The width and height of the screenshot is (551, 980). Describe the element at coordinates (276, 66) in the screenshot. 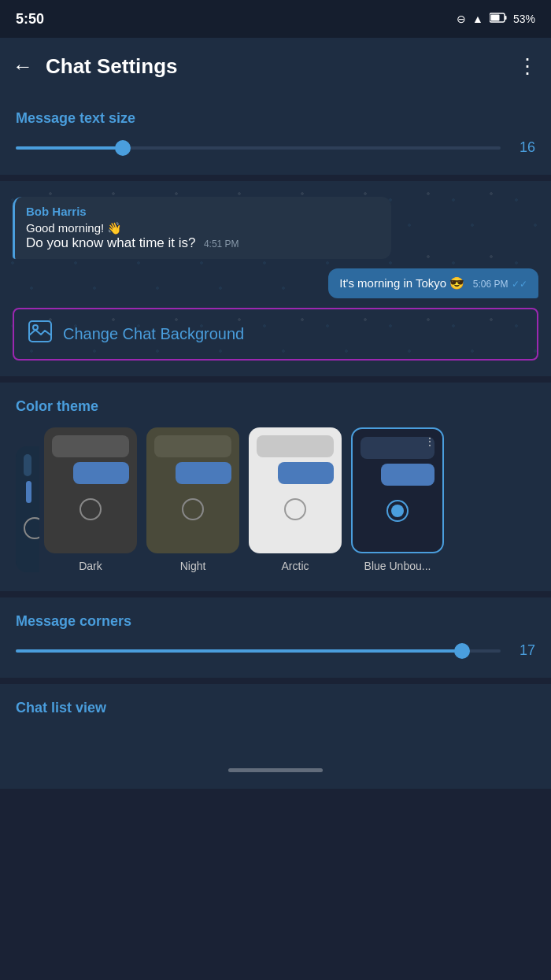

I see `app-header: ← Chat Settings ⋮` at that location.